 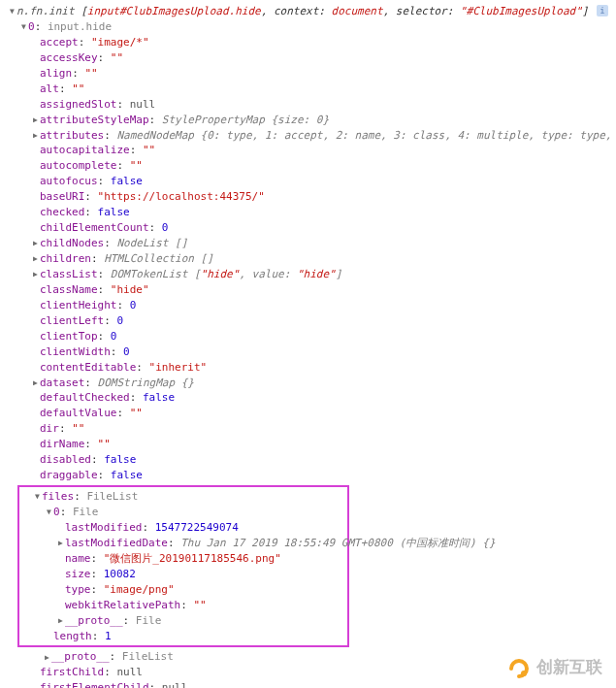 I want to click on prop-row: ▶children: HTMLCollection [], so click(x=320, y=259).